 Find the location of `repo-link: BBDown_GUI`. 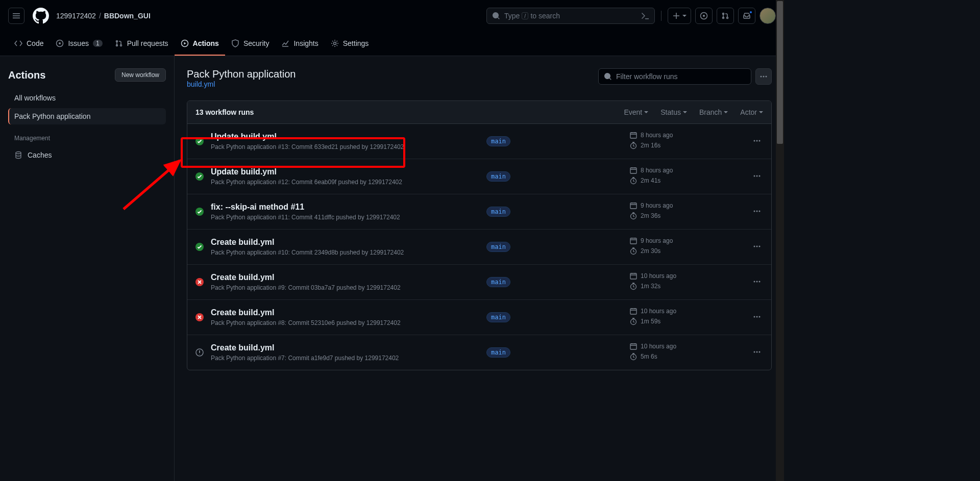

repo-link: BBDown_GUI is located at coordinates (128, 16).